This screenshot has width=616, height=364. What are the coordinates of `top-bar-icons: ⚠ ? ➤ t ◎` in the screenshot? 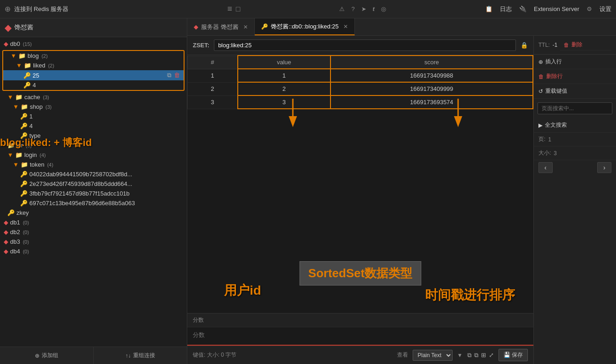 It's located at (363, 9).